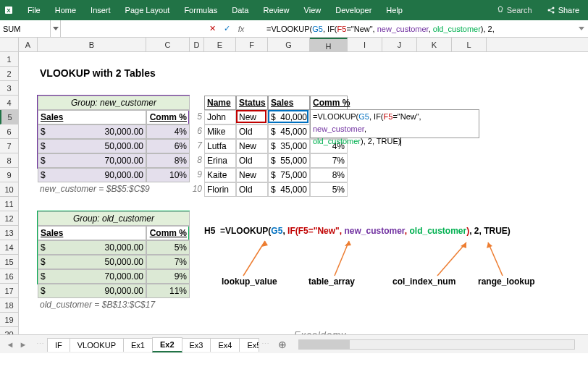  I want to click on tab-formulas: Formulas, so click(201, 10).